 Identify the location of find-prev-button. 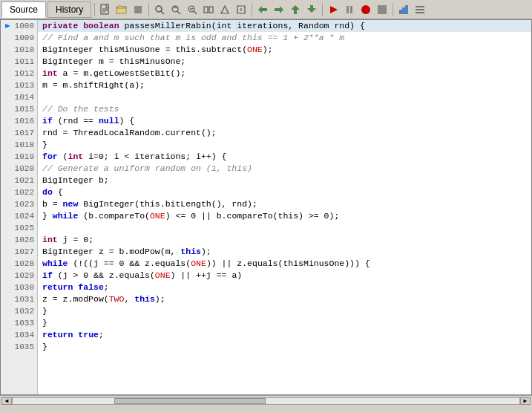
(176, 10).